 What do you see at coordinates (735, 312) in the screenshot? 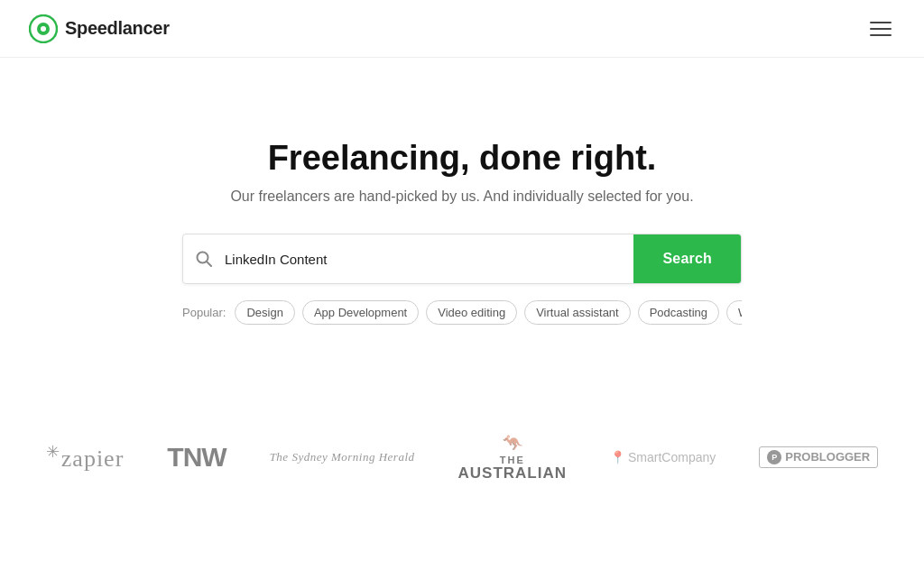
I see `tag-wordpress: Wordpress` at bounding box center [735, 312].